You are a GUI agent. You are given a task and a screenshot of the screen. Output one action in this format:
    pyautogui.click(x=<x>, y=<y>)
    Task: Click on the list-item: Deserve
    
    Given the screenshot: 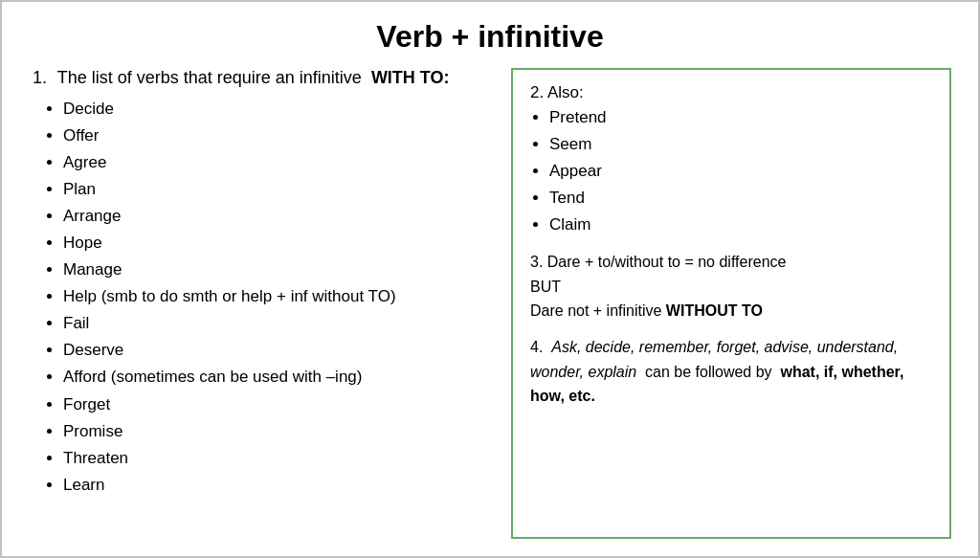 What is the action you would take?
    pyautogui.click(x=278, y=350)
    